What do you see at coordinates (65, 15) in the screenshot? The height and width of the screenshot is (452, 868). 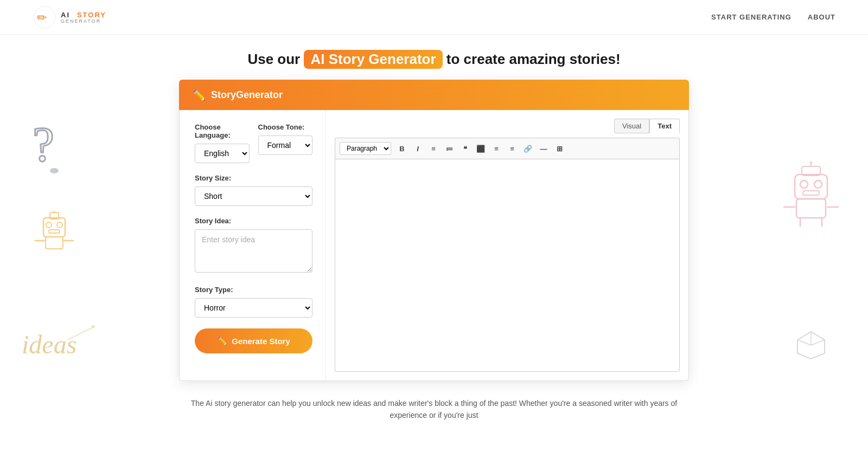 I see `logo-ai: AI` at bounding box center [65, 15].